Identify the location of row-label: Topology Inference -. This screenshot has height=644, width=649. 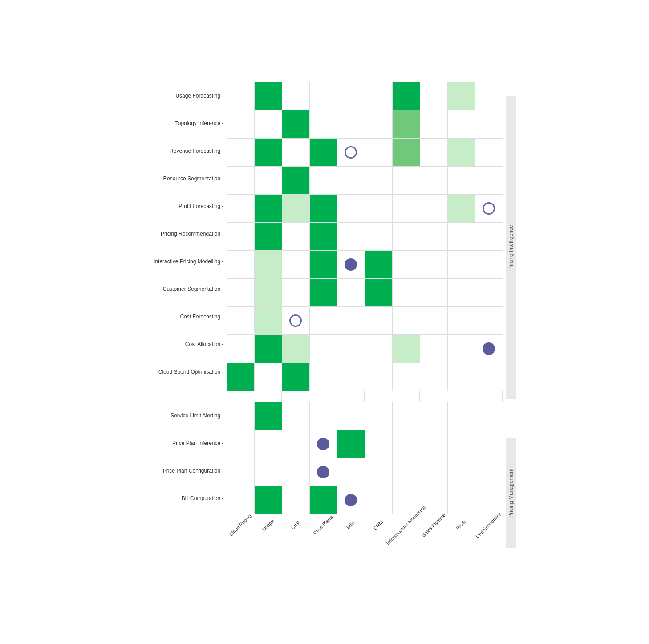
(180, 123).